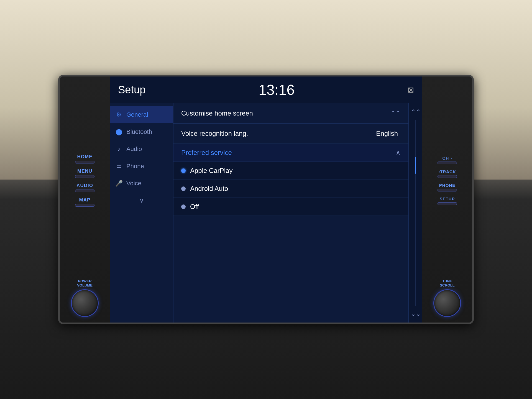 The height and width of the screenshot is (399, 532). Describe the element at coordinates (447, 298) in the screenshot. I see `tune-knob-area: TUNESCROLL` at that location.